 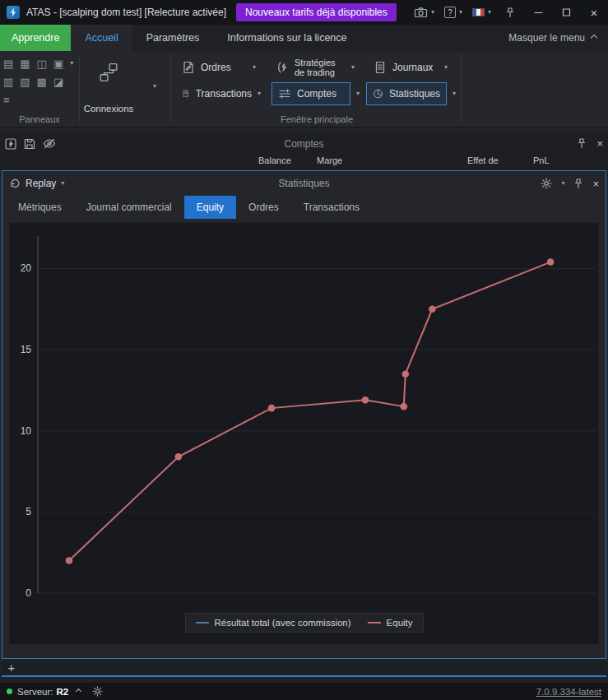 What do you see at coordinates (479, 12) in the screenshot?
I see `french-flag-icon` at bounding box center [479, 12].